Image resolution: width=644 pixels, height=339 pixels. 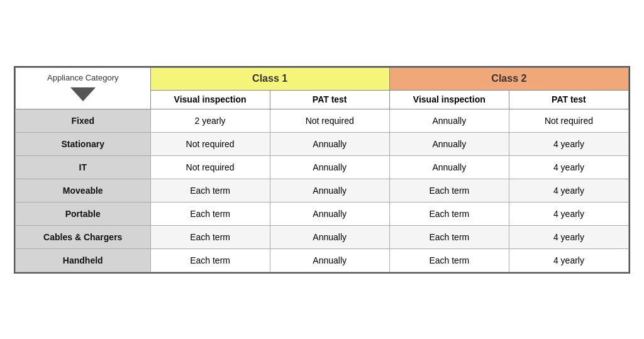 What do you see at coordinates (322, 214) in the screenshot?
I see `table-row: Portable Each term Annually Each term 4 …` at bounding box center [322, 214].